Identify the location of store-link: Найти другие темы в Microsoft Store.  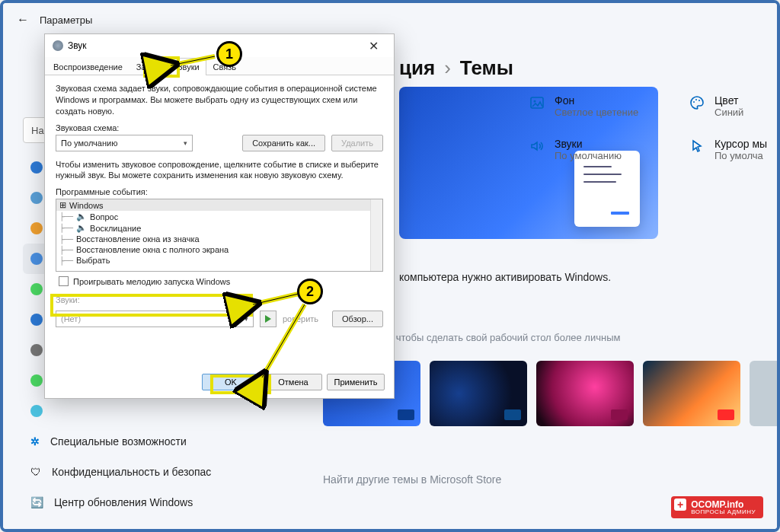
(412, 479).